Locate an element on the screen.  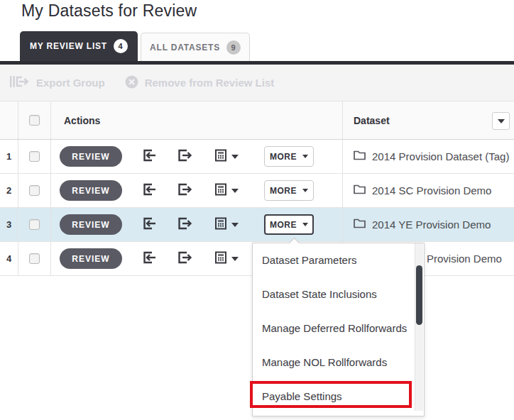
tab-my-review-list: MY REVIEW LIST 4 is located at coordinates (79, 46).